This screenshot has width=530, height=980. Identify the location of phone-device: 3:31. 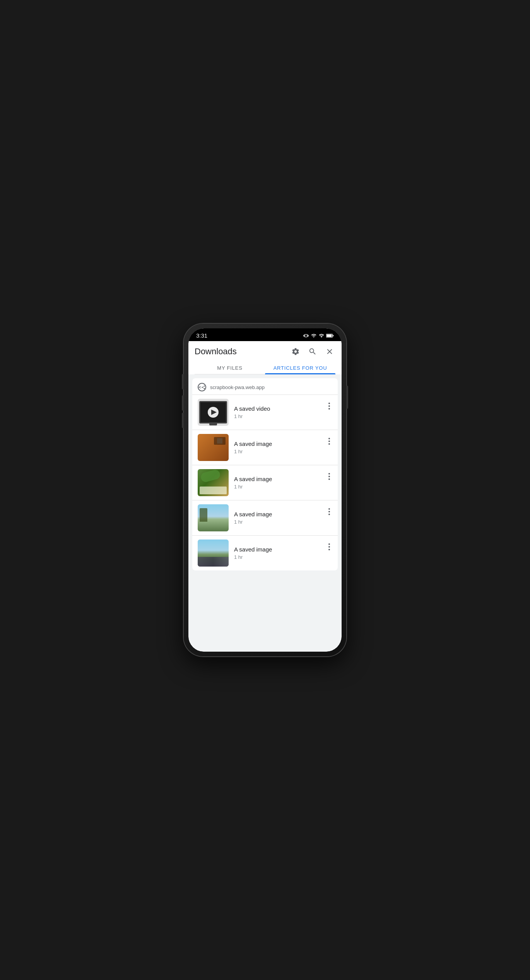
(265, 490).